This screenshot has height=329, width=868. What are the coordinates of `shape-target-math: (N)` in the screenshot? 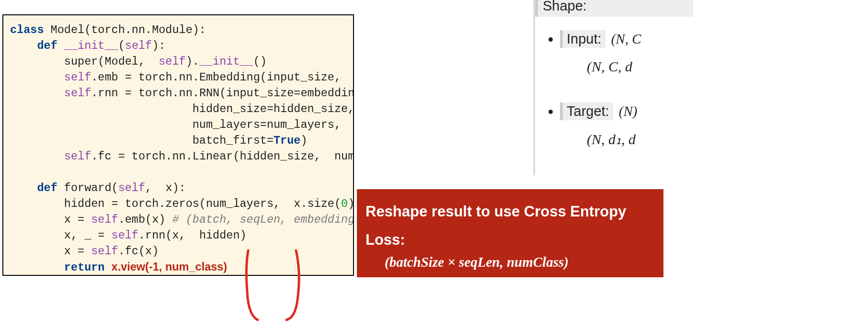 It's located at (628, 111).